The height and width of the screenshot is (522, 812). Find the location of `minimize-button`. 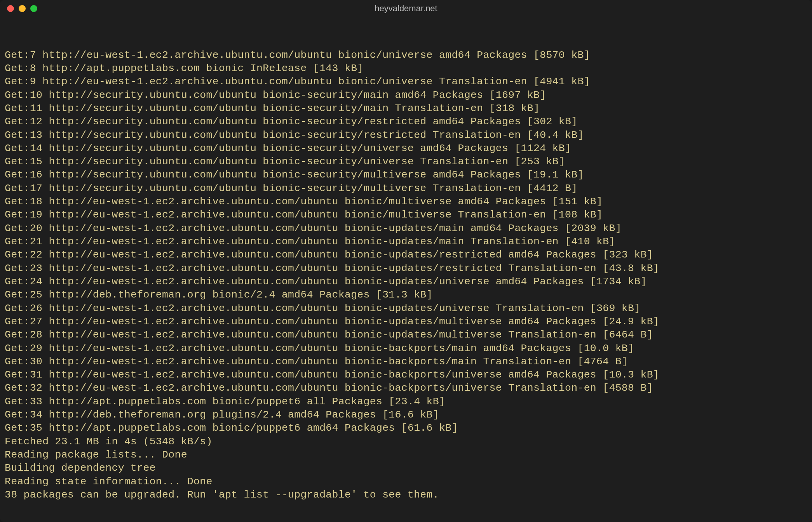

minimize-button is located at coordinates (22, 9).